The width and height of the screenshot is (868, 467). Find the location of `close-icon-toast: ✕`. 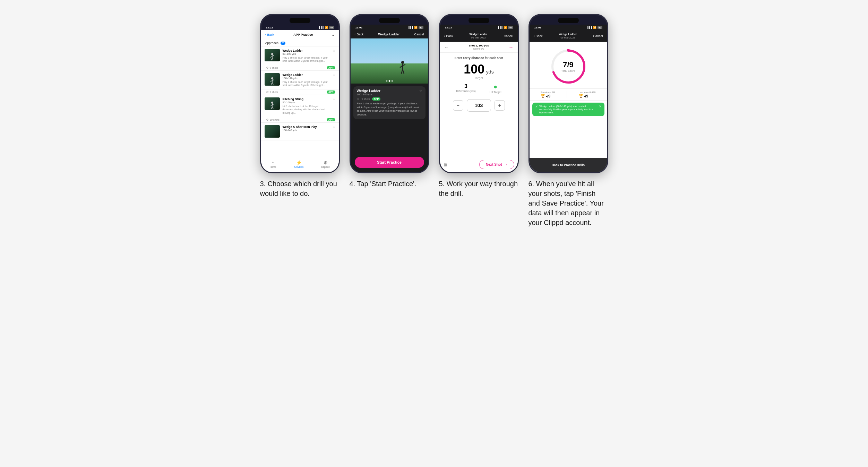

close-icon-toast: ✕ is located at coordinates (600, 106).